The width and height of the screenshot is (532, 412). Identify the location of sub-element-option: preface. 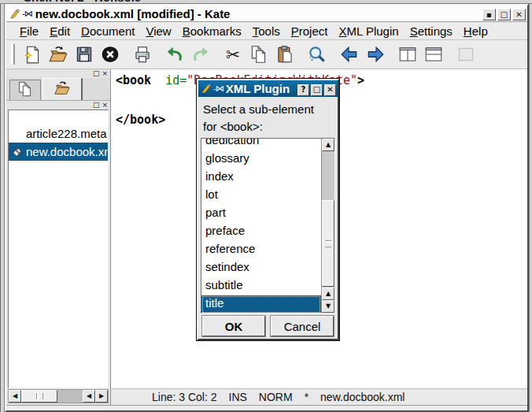
(261, 232).